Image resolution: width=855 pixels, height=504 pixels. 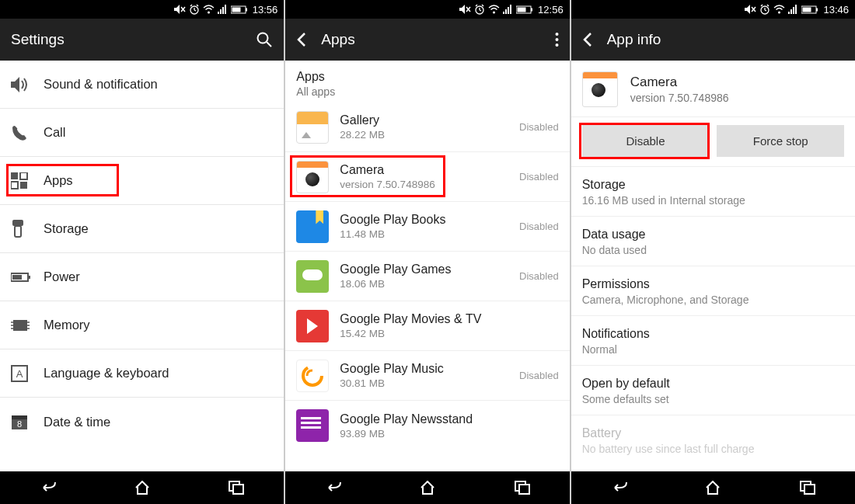 I want to click on settings-item-storage: Storage, so click(x=141, y=229).